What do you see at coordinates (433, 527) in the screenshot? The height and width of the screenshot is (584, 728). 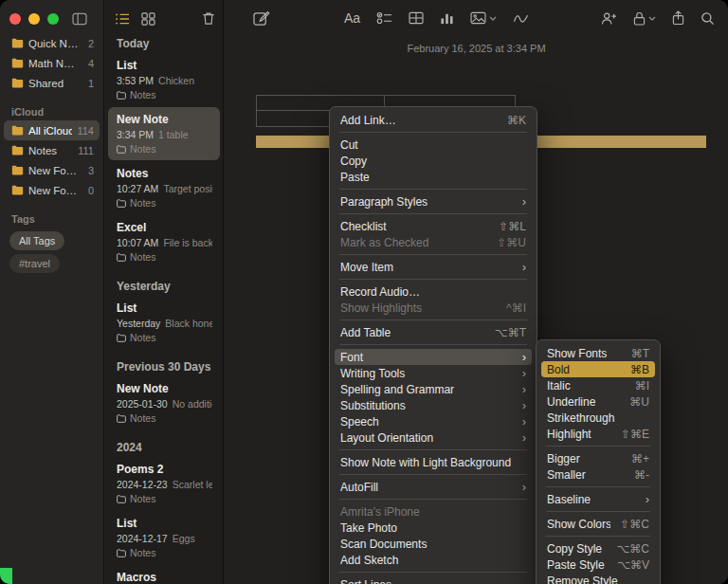 I see `menu-item-take-photo: Take Photo` at bounding box center [433, 527].